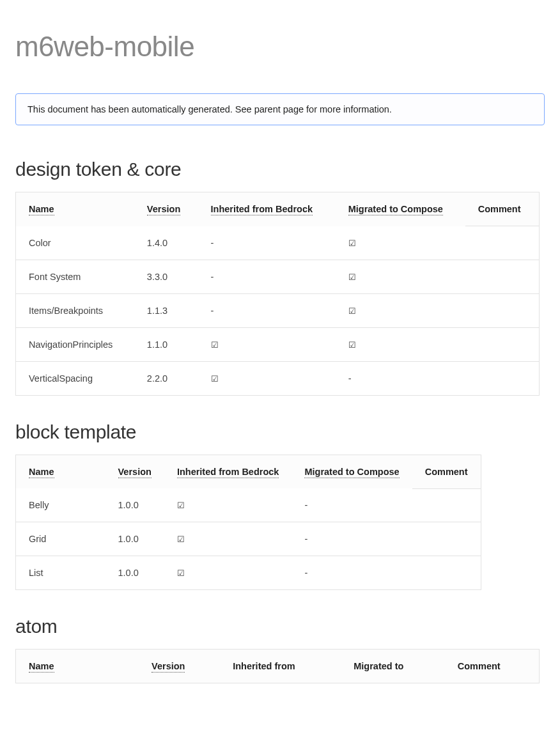  What do you see at coordinates (280, 109) in the screenshot?
I see `info-banner: This document has been automatically gen…` at bounding box center [280, 109].